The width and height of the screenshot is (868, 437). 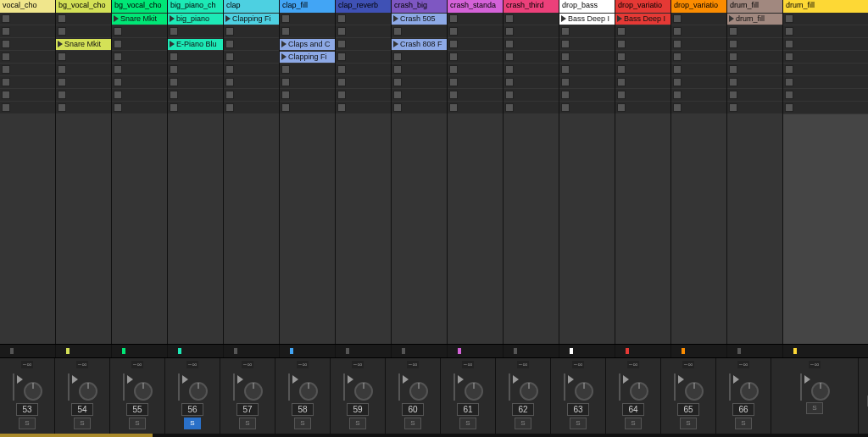 What do you see at coordinates (531, 7) in the screenshot?
I see `track-header: crash_third` at bounding box center [531, 7].